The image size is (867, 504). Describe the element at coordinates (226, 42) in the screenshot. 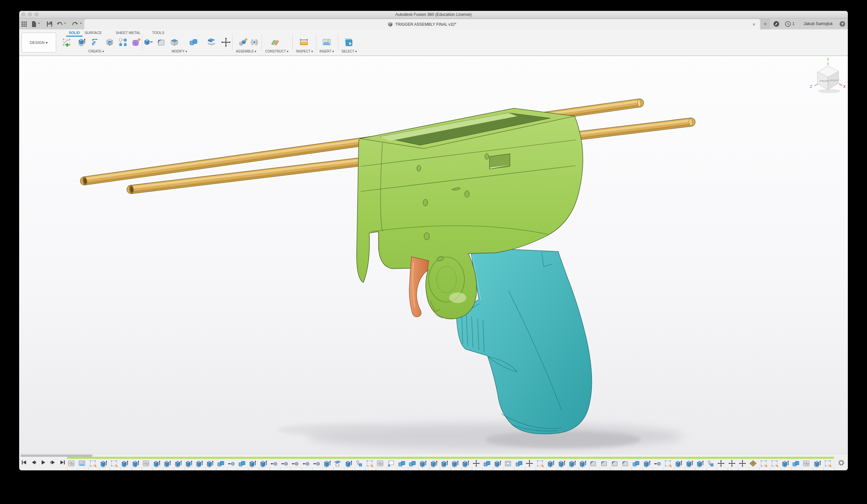

I see `move-icon` at that location.